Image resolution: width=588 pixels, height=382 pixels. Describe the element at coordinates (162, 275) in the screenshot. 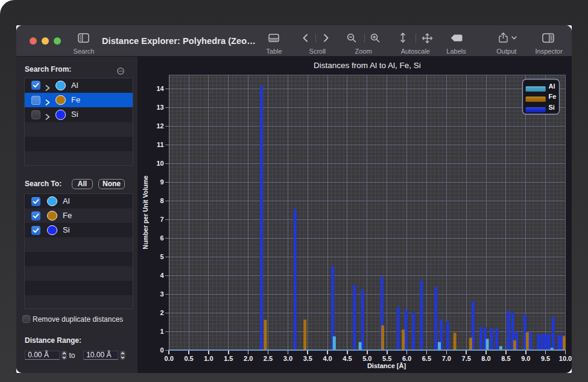

I see `svg-text: 4` at that location.